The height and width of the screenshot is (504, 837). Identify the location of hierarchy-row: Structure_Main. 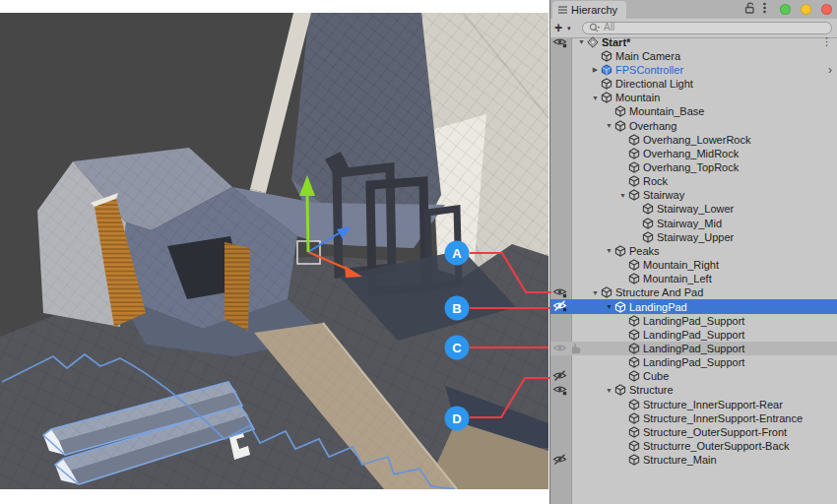
(693, 460).